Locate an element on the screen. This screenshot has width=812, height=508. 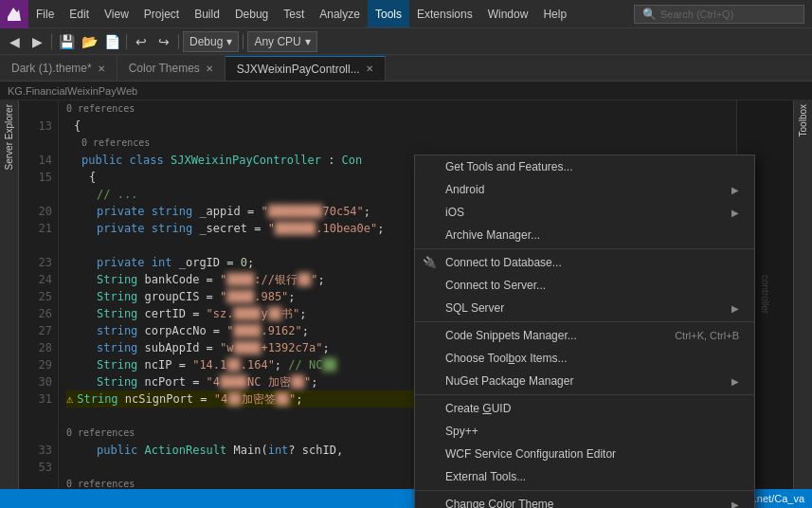
back-button: ◀ is located at coordinates (14, 42).